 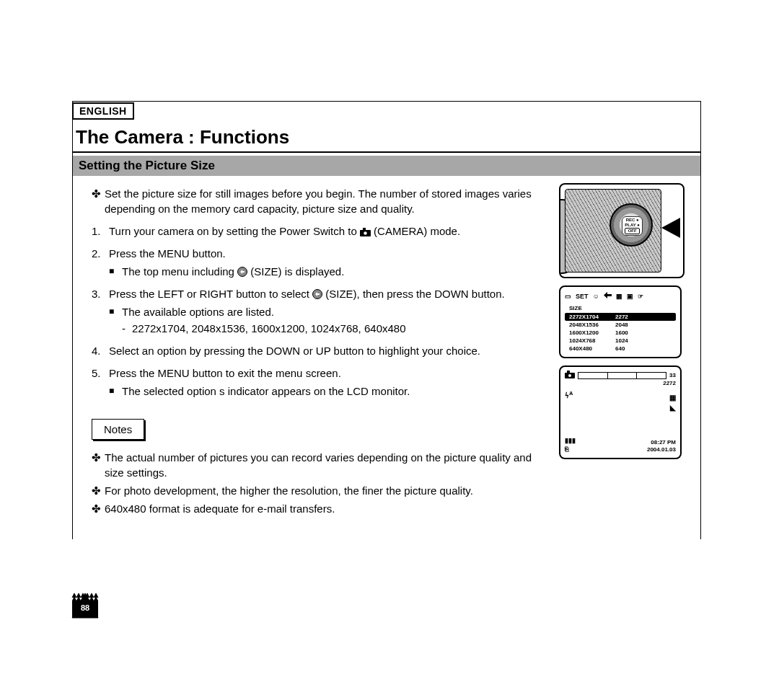 What do you see at coordinates (387, 166) in the screenshot?
I see `section-heading: Setting the Picture Size` at bounding box center [387, 166].